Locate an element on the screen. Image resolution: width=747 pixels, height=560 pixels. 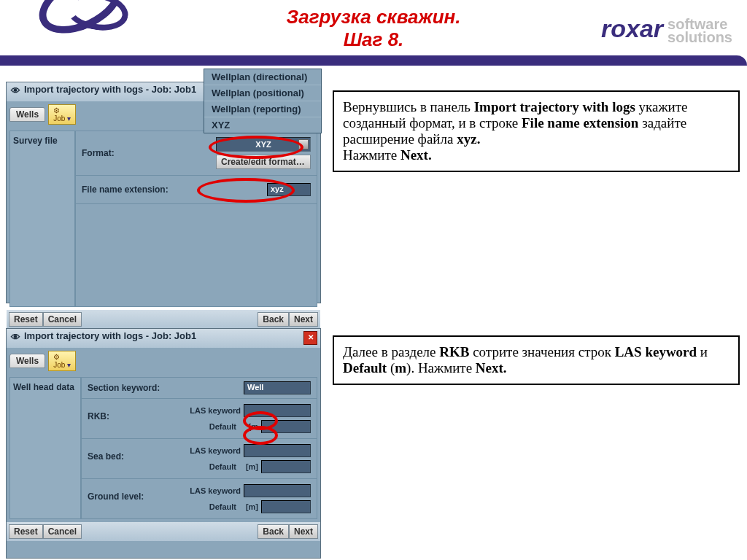
rkb-label: RKB: is located at coordinates (98, 412).